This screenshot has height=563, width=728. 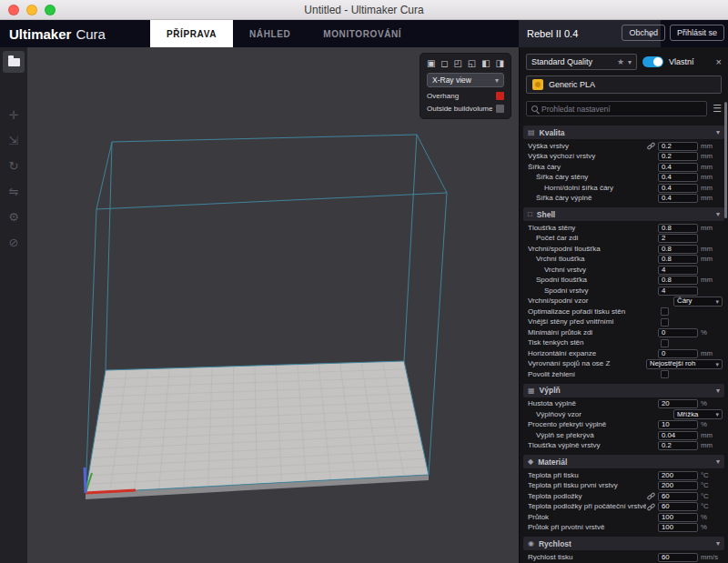 I want to click on setting-row-vyrovnani-spoju-na-ose-z: Vyrovnání spojů na ose ZNejostřejší roh▾, so click(x=624, y=365).